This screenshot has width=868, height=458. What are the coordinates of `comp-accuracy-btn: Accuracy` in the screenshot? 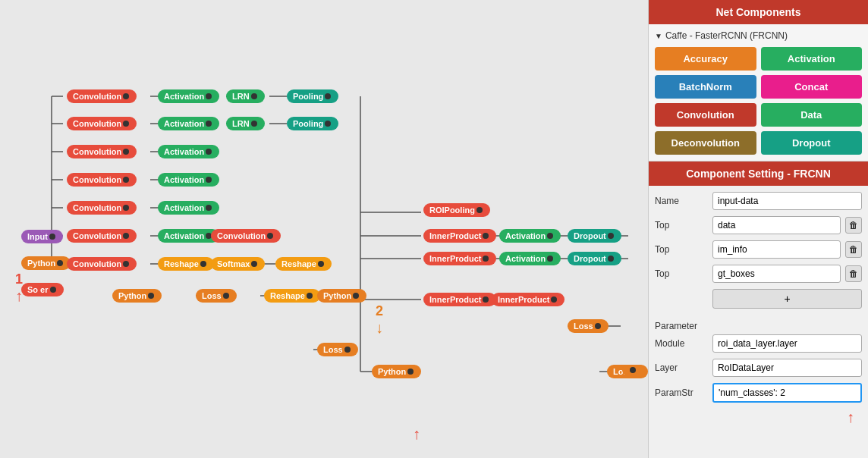 It's located at (706, 59).